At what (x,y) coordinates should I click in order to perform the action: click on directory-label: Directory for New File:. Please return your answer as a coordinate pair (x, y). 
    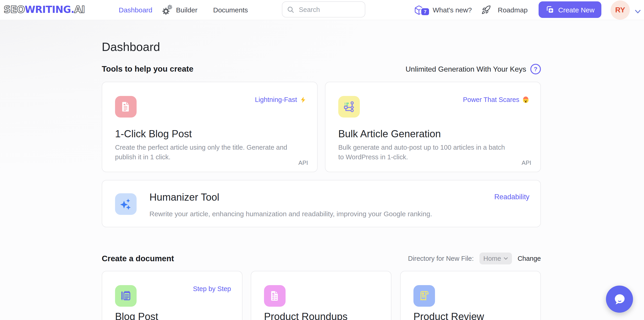
    Looking at the image, I should click on (441, 258).